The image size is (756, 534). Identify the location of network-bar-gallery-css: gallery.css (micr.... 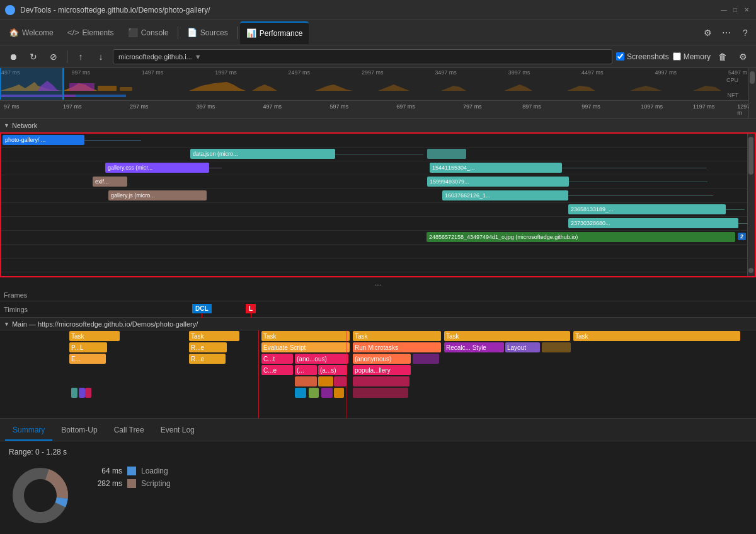
(158, 168).